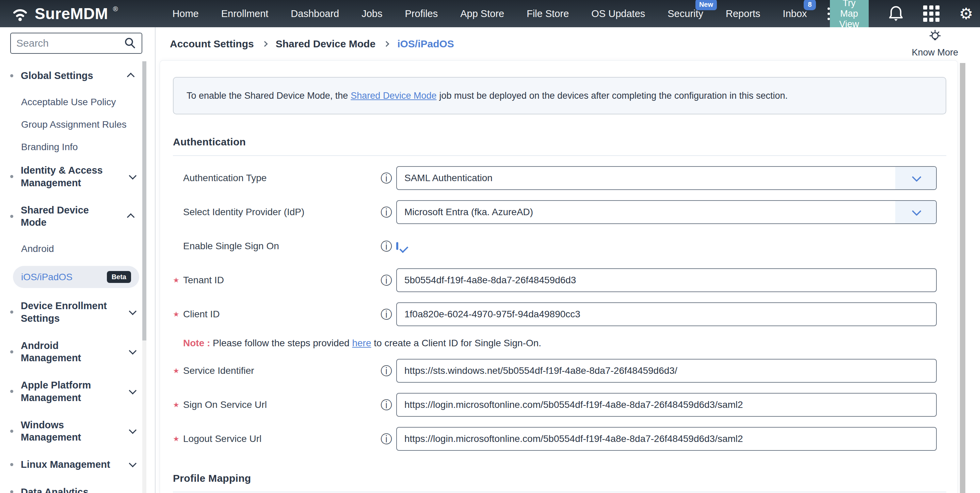 The height and width of the screenshot is (493, 980). I want to click on profile-mapping-section-title: Profile Mapping, so click(560, 479).